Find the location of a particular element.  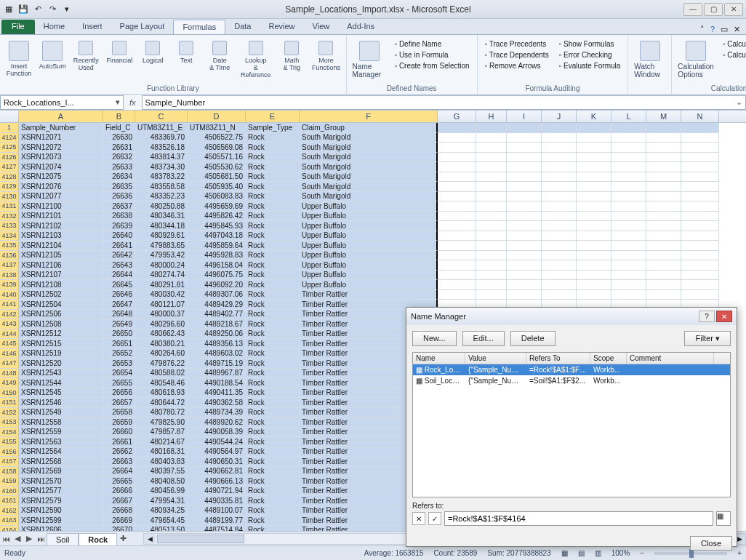

row-header: 4150 is located at coordinates (9, 393).